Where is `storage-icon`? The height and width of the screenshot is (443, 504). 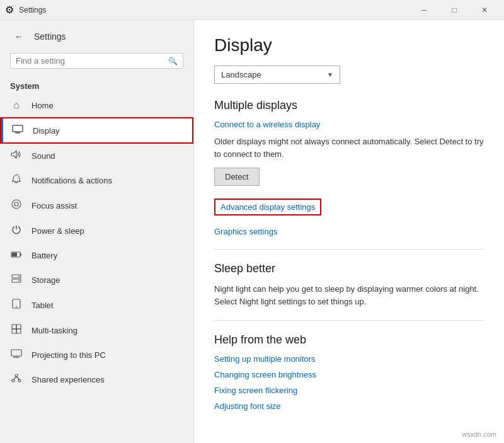
storage-icon is located at coordinates (16, 280).